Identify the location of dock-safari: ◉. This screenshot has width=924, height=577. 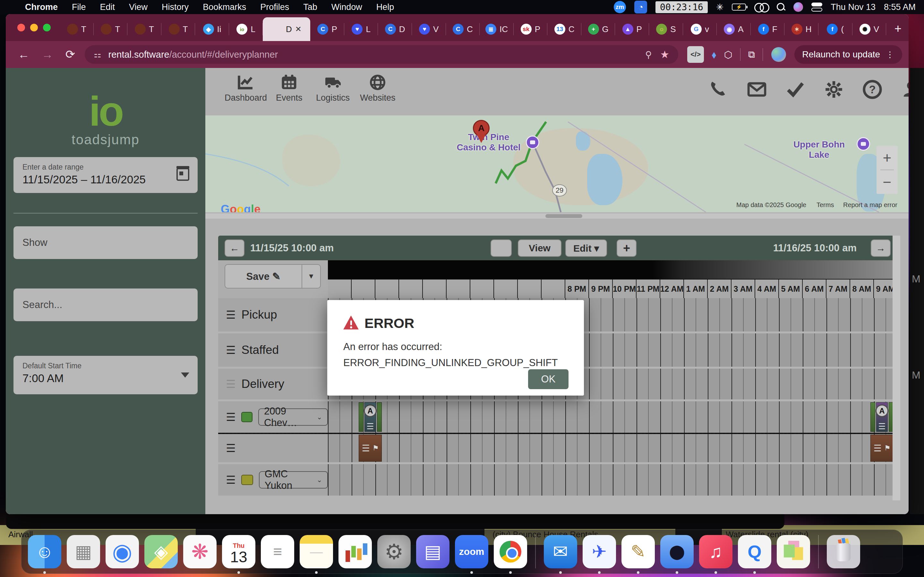
(122, 552).